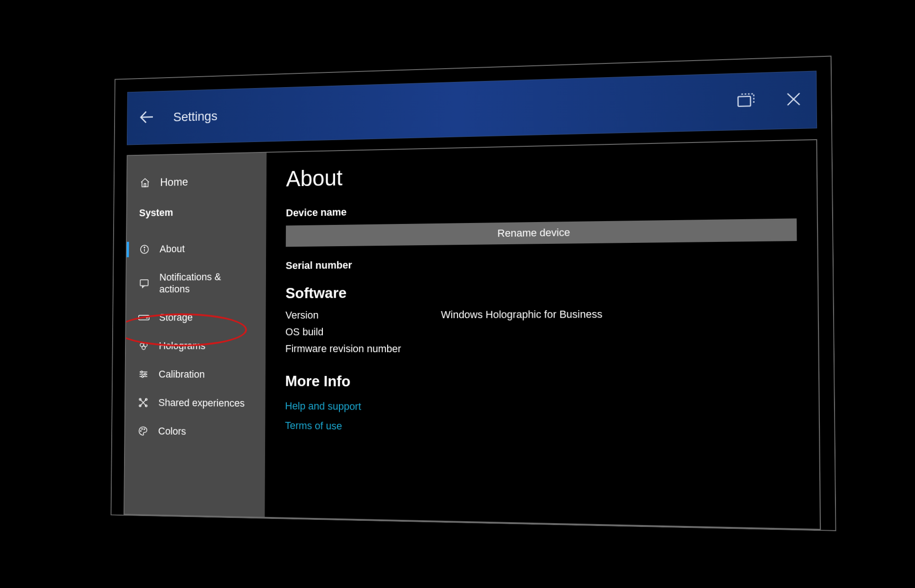  Describe the element at coordinates (745, 101) in the screenshot. I see `window-follow-icon` at that location.